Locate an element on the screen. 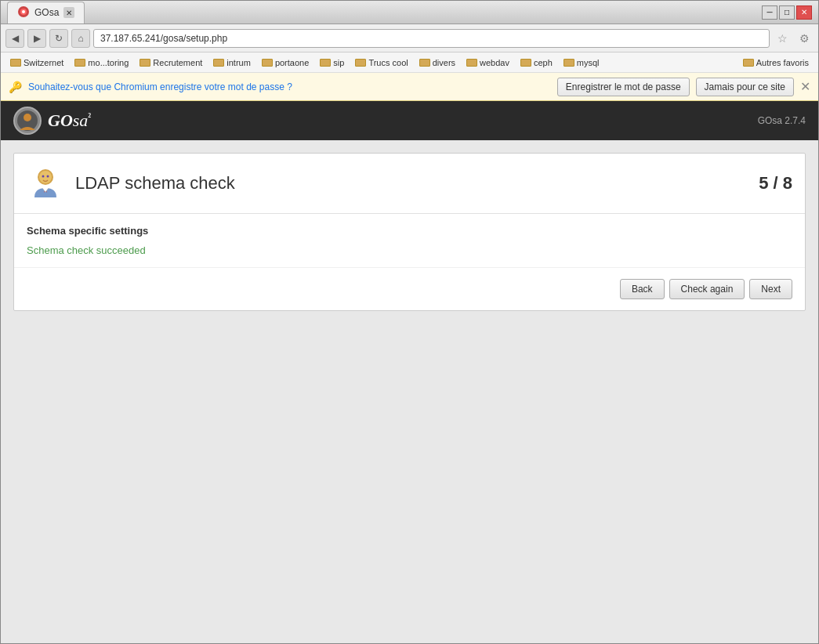  bookmarks-bar: Switzernet mo...toring Recrutement intru… is located at coordinates (409, 63).